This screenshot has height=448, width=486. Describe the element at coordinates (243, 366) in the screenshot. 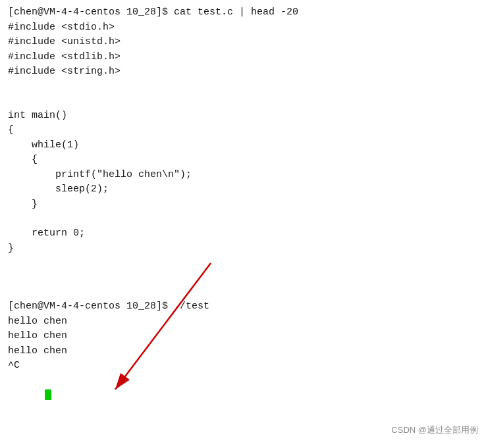

I see `terminal-line: ^C` at that location.